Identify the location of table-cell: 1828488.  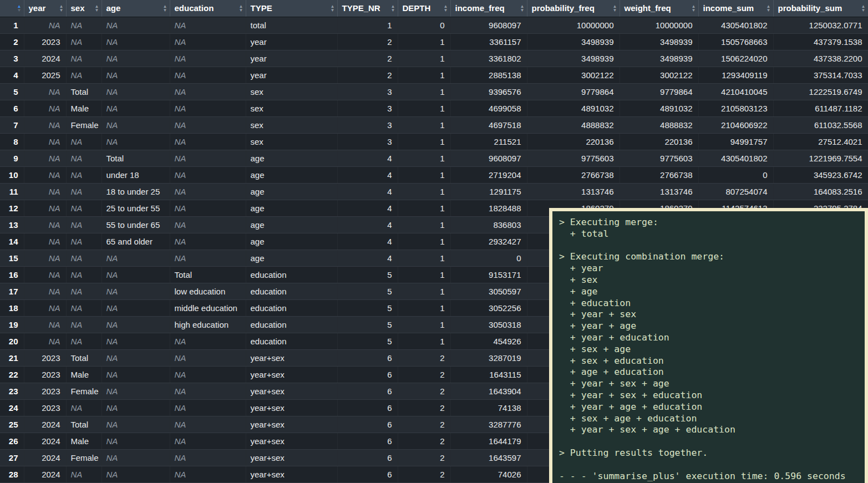
(489, 208).